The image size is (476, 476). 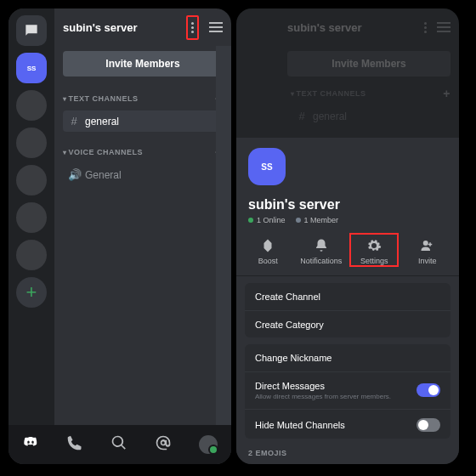 I want to click on chat-peek, so click(x=224, y=235).